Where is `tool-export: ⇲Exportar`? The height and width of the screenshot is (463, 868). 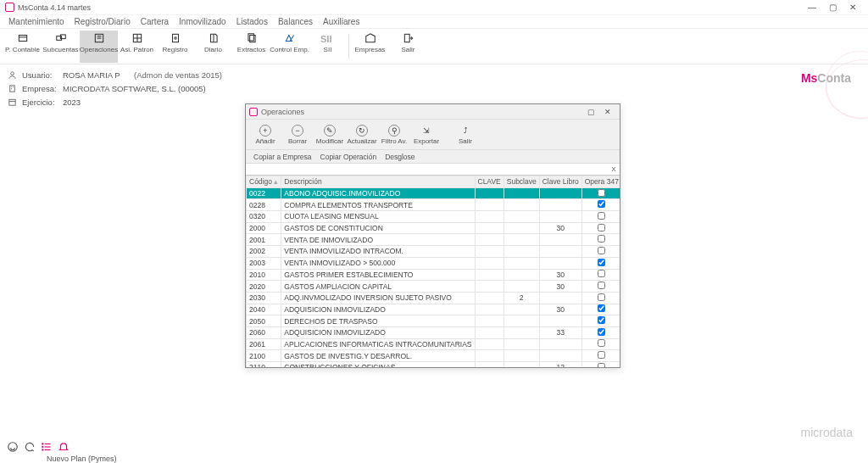
tool-export: ⇲Exportar is located at coordinates (426, 135).